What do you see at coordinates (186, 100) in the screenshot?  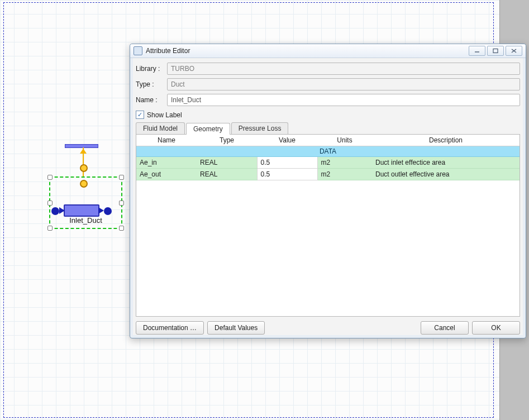 I see `name-value: Inlet_Duct` at bounding box center [186, 100].